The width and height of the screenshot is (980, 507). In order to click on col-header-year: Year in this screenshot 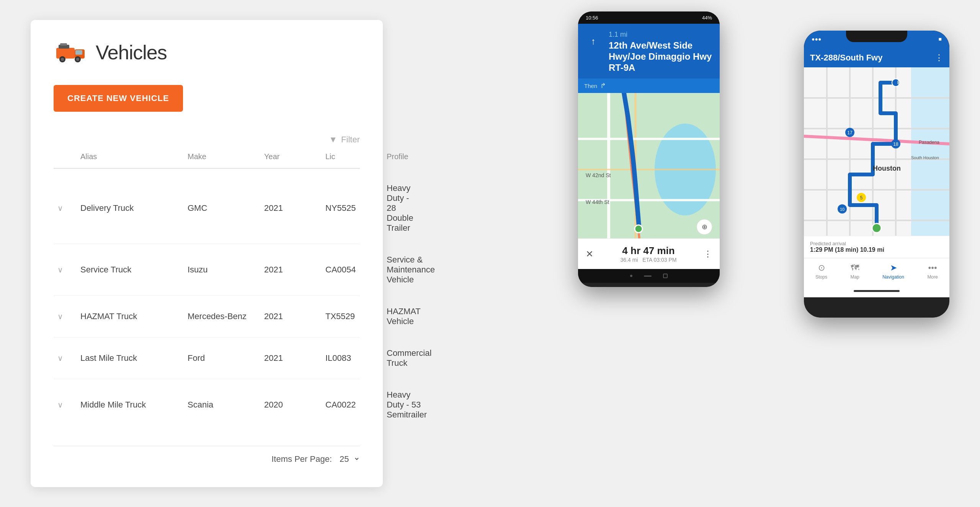, I will do `click(291, 157)`.